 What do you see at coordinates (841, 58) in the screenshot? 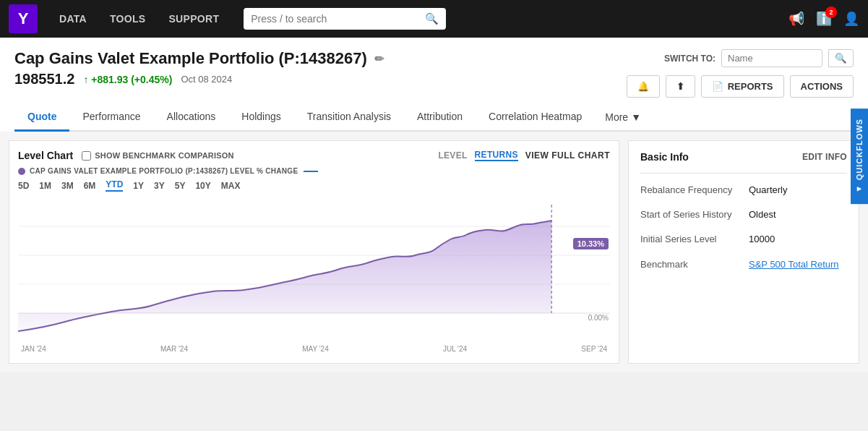
I see `switch-to-search-button: 🔍` at bounding box center [841, 58].